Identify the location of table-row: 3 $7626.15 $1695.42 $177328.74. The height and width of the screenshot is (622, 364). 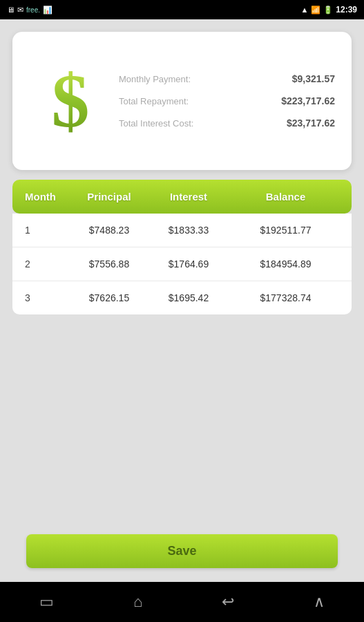
(182, 298).